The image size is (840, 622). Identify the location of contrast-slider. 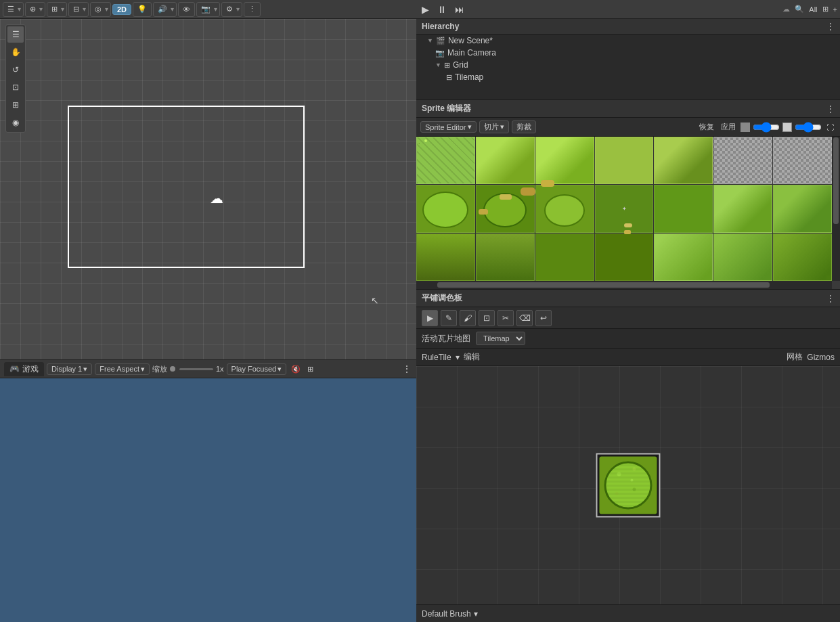
(808, 127).